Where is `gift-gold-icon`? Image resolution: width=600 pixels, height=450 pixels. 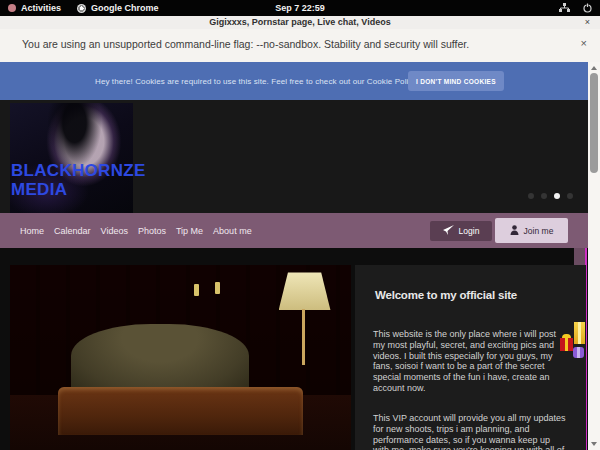 gift-gold-icon is located at coordinates (580, 333).